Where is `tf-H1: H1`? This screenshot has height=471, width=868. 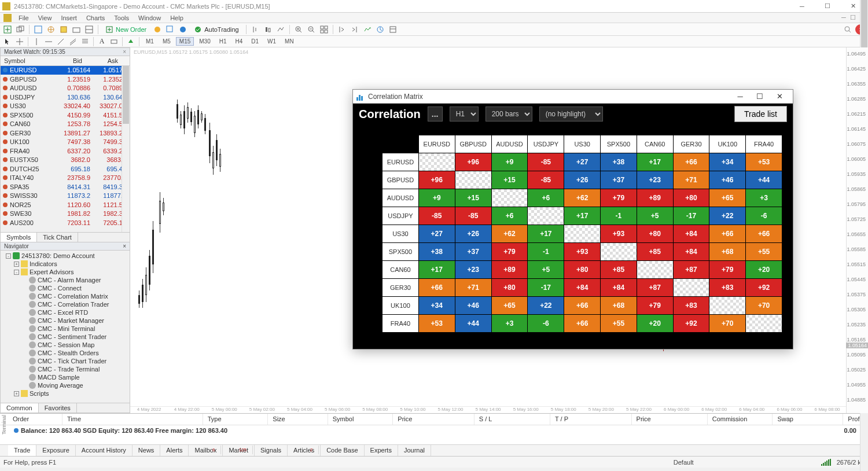 tf-H1: H1 is located at coordinates (223, 42).